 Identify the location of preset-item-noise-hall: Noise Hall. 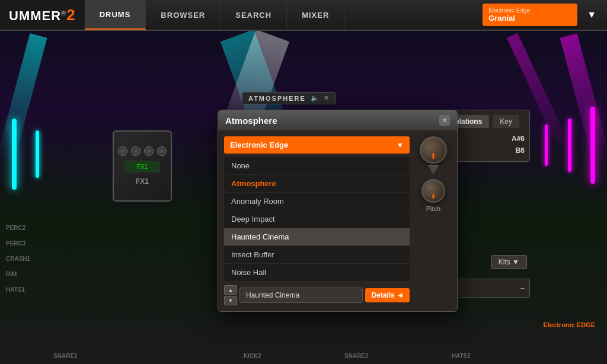
(317, 273).